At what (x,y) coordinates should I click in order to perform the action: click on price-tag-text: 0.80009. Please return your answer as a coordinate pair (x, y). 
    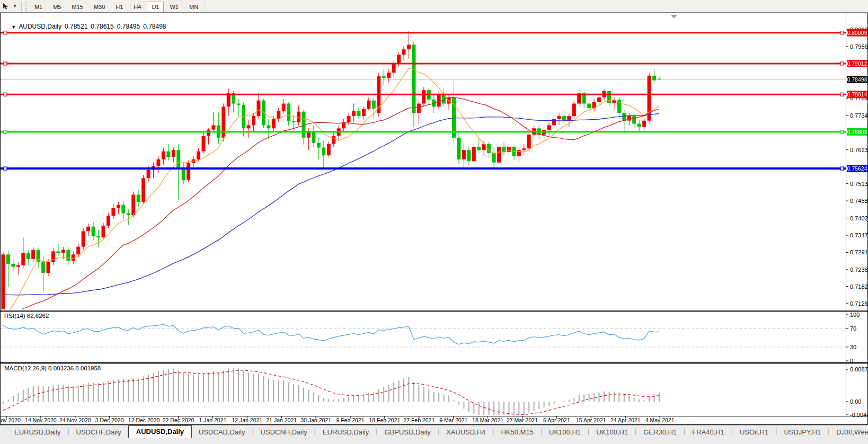
    Looking at the image, I should click on (857, 33).